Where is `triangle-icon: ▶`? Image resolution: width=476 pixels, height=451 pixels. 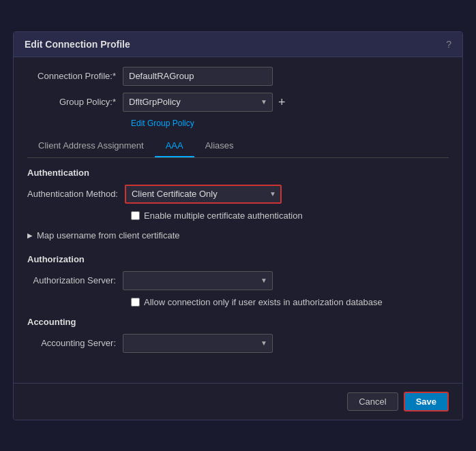 triangle-icon: ▶ is located at coordinates (30, 236).